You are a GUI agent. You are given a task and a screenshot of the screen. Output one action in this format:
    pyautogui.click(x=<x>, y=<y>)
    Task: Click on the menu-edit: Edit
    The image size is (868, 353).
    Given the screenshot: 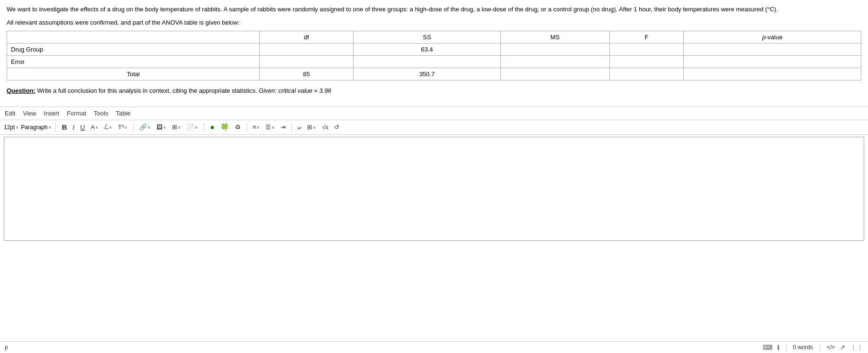 What is the action you would take?
    pyautogui.click(x=10, y=114)
    